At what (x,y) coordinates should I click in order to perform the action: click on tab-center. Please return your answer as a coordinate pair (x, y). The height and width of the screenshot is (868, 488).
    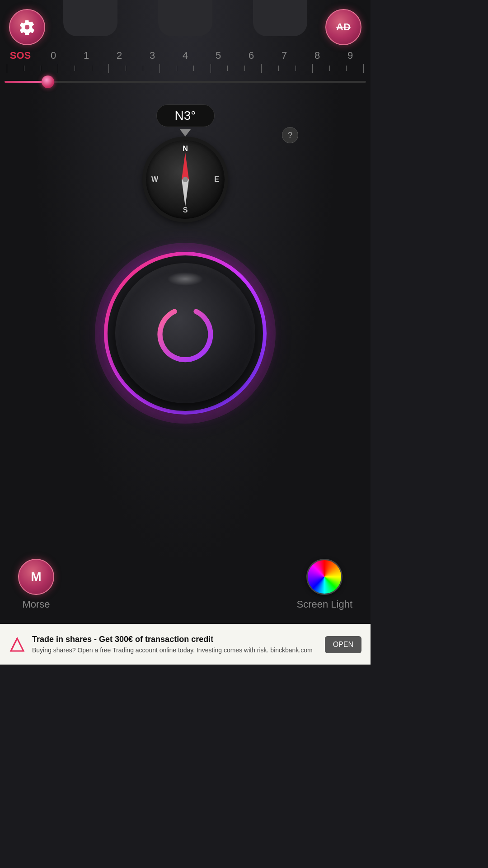
    Looking at the image, I should click on (185, 18).